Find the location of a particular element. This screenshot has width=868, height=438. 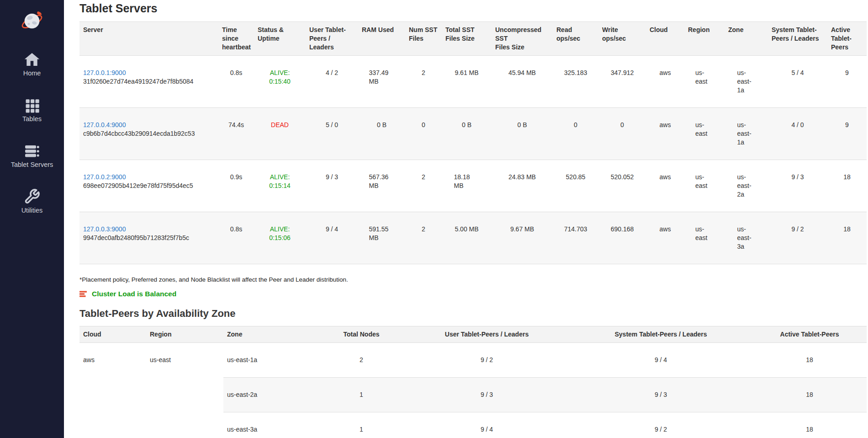

col-header-write-ops: Write ops/sec is located at coordinates (622, 39).